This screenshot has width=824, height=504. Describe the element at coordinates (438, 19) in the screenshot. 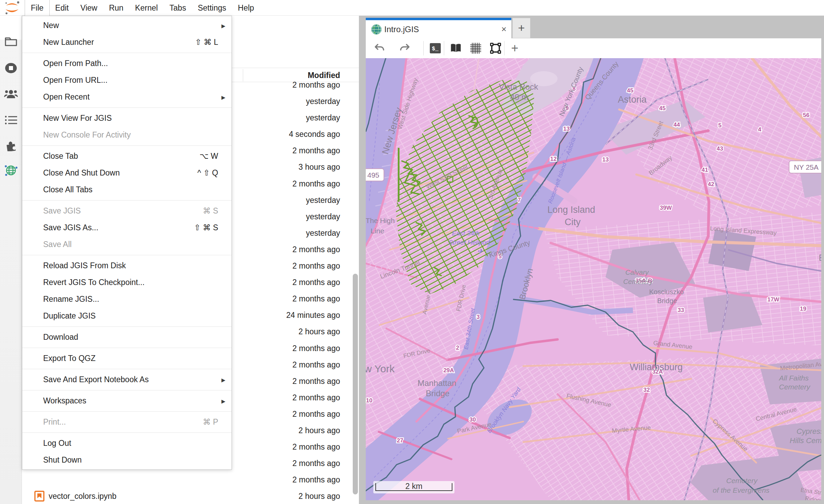

I see `active-tab-accent` at that location.